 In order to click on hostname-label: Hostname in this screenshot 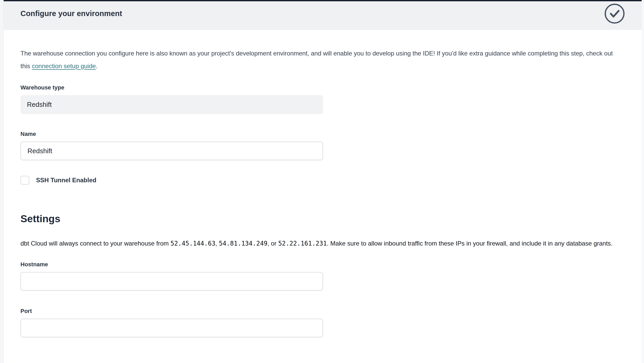, I will do `click(172, 264)`.